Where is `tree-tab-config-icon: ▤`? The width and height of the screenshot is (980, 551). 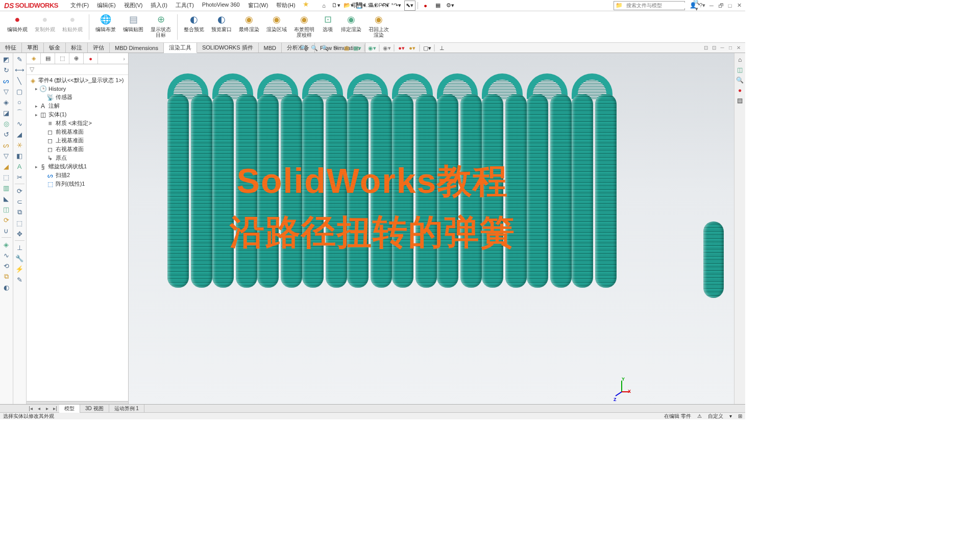
tree-tab-config-icon: ▤ is located at coordinates (48, 58).